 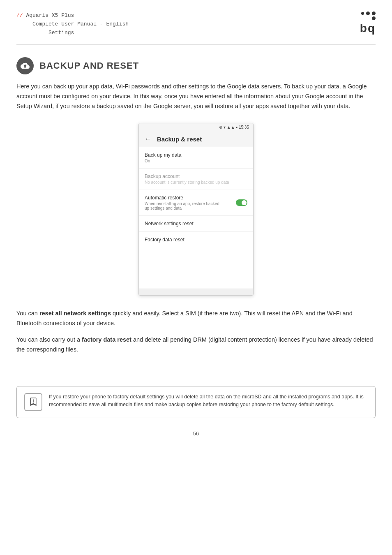 I want to click on menu-label-backup-account: Backup account, so click(x=196, y=176).